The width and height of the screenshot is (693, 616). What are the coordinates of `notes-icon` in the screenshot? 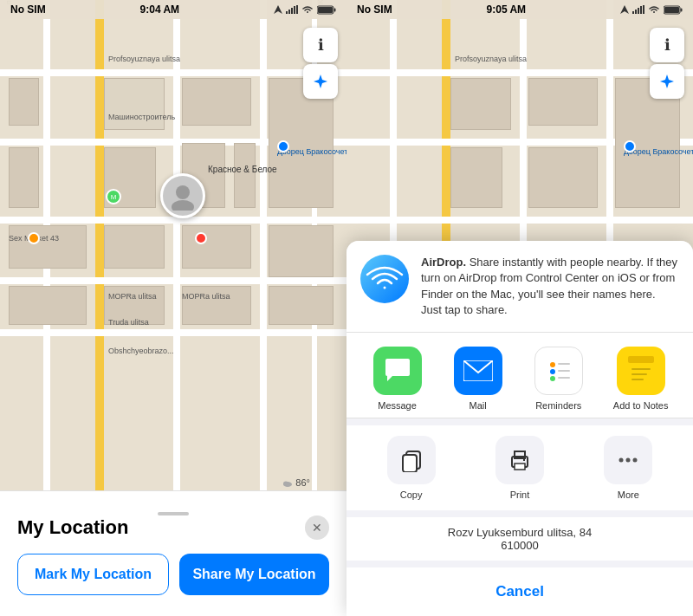 It's located at (641, 371).